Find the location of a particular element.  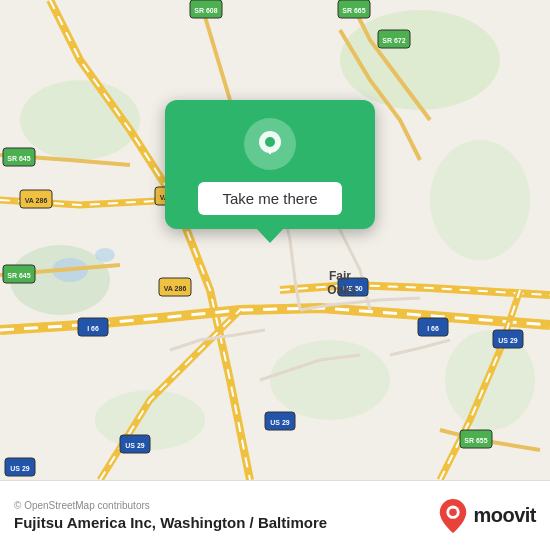

svg-text: SR 608 is located at coordinates (206, 10).